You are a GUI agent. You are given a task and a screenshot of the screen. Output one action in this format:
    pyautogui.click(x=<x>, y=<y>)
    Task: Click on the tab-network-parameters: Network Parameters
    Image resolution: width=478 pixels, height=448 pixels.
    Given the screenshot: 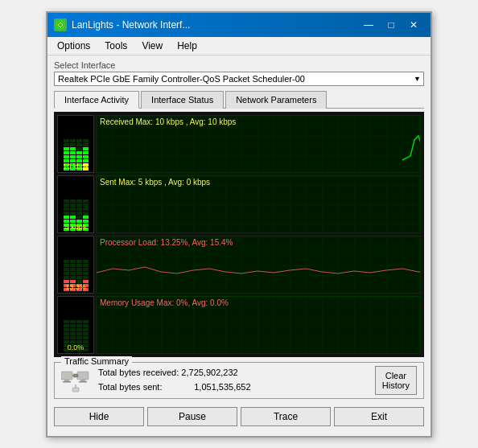 What is the action you would take?
    pyautogui.click(x=276, y=100)
    